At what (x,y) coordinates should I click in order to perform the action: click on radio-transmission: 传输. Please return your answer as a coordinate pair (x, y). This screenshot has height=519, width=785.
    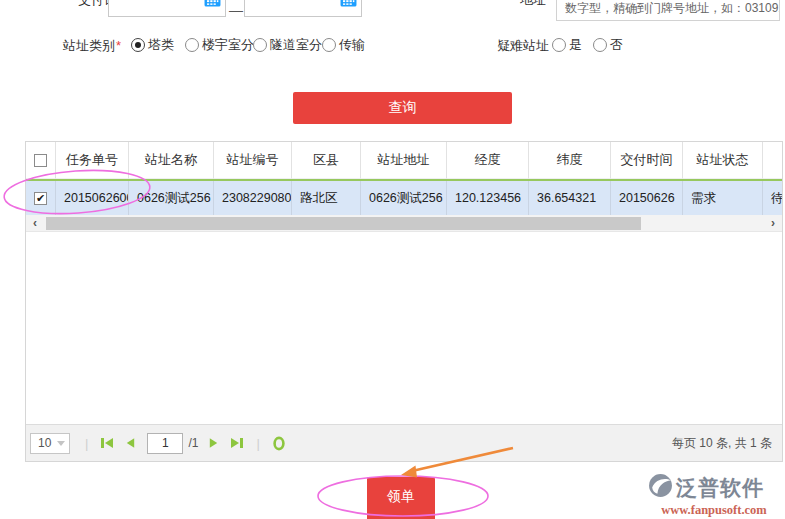
    Looking at the image, I should click on (344, 45).